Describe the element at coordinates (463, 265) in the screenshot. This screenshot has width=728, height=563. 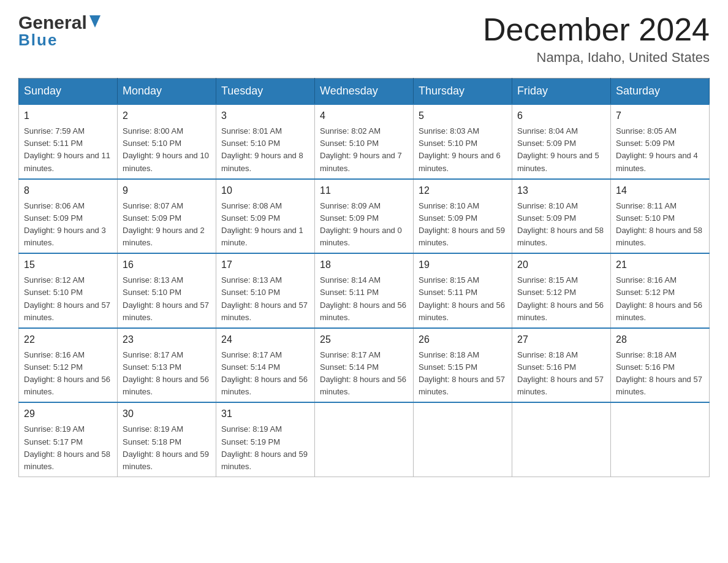
I see `day-number: 19` at that location.